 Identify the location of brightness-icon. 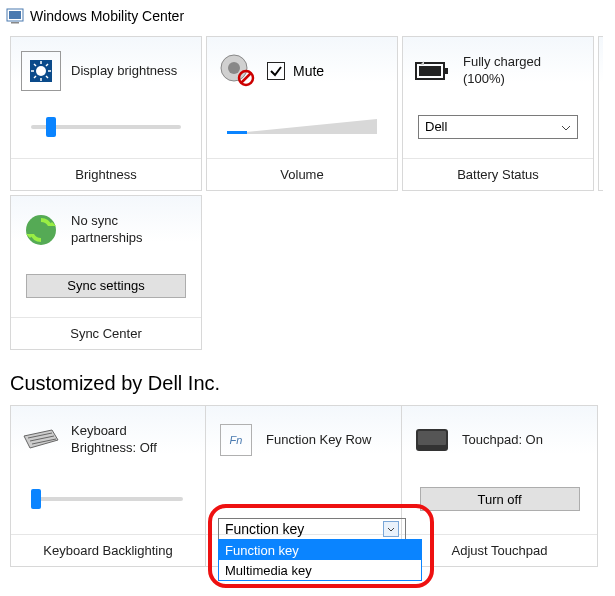
(41, 71).